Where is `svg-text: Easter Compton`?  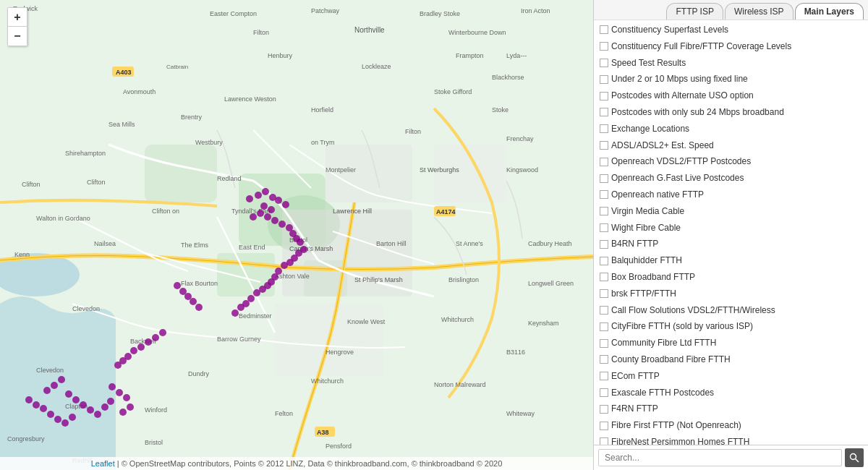 svg-text: Easter Compton is located at coordinates (233, 14).